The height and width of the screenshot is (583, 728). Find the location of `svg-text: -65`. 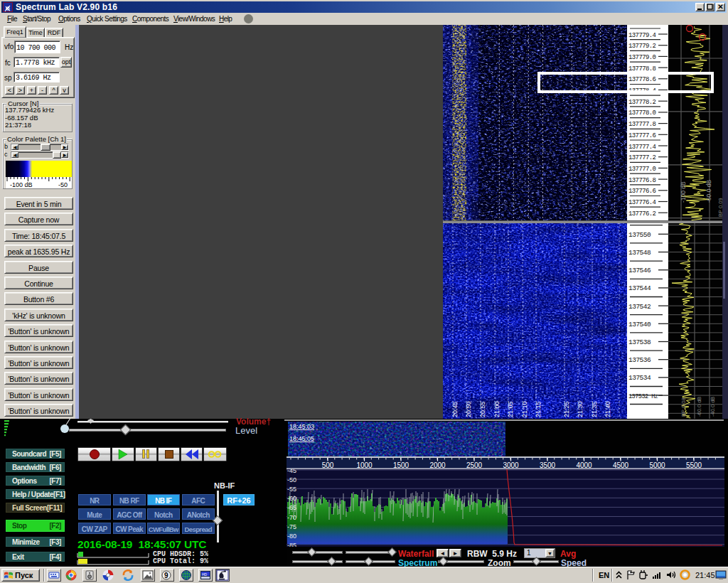

svg-text: -65 is located at coordinates (291, 508).